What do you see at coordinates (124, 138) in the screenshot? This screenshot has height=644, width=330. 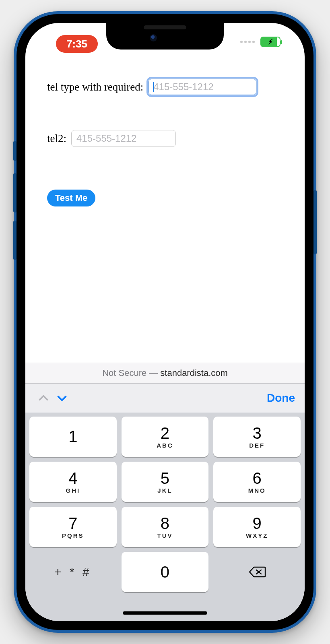 I see `tel2-input` at bounding box center [124, 138].